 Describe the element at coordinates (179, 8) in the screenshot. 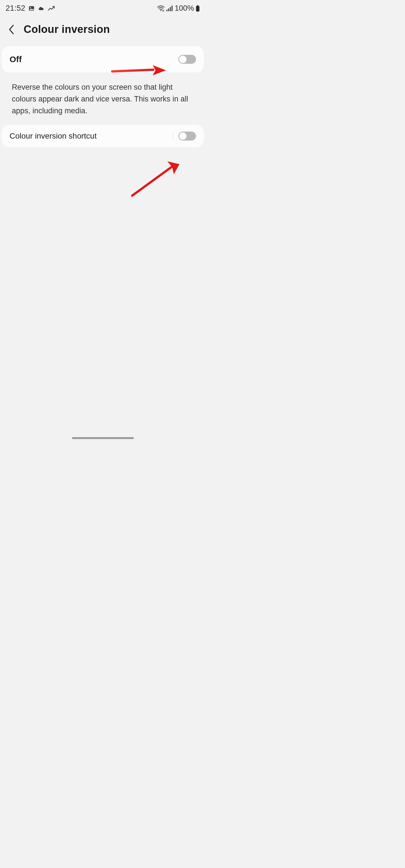

I see `status-right: 100%` at that location.